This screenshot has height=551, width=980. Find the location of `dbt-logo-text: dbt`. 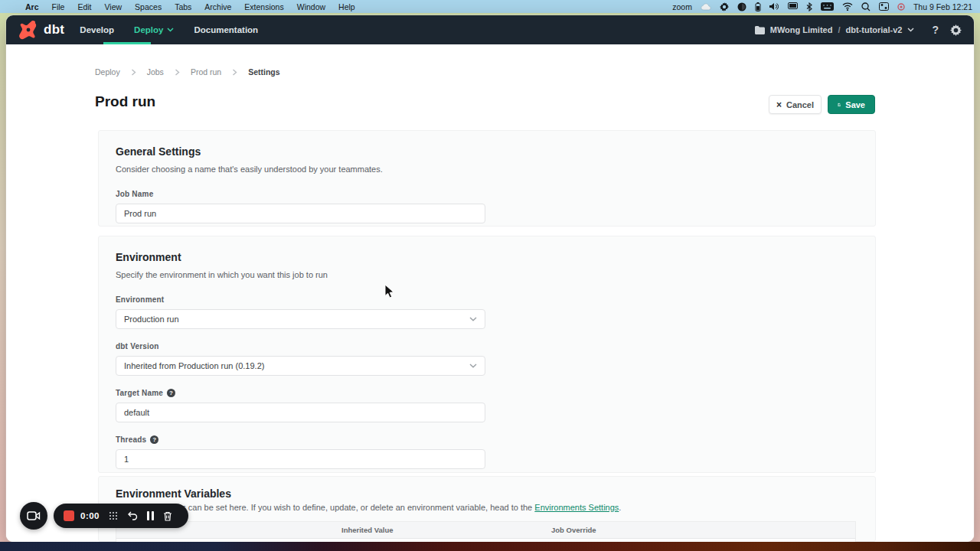

dbt-logo-text: dbt is located at coordinates (54, 30).